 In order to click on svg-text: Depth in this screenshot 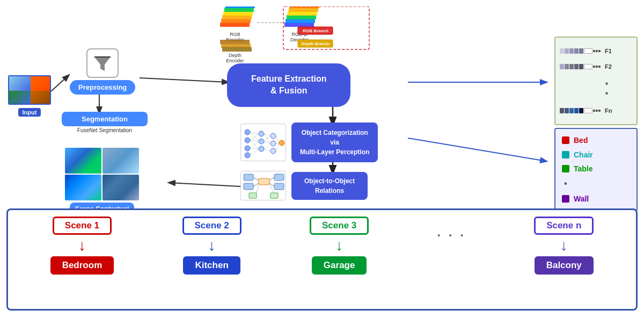, I will do `click(235, 55)`.